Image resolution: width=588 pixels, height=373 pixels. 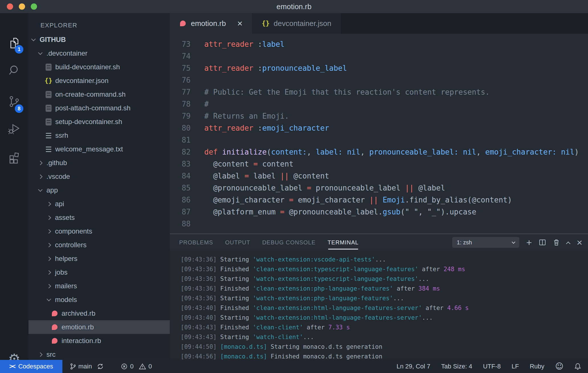 I want to click on close-panel-button: ×, so click(x=579, y=242).